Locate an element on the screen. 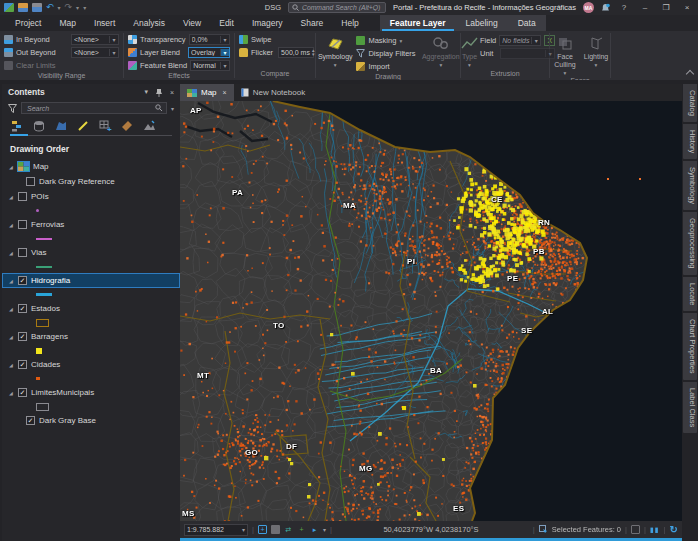 This screenshot has height=541, width=698. menu-tab-insert: Insert is located at coordinates (104, 24).